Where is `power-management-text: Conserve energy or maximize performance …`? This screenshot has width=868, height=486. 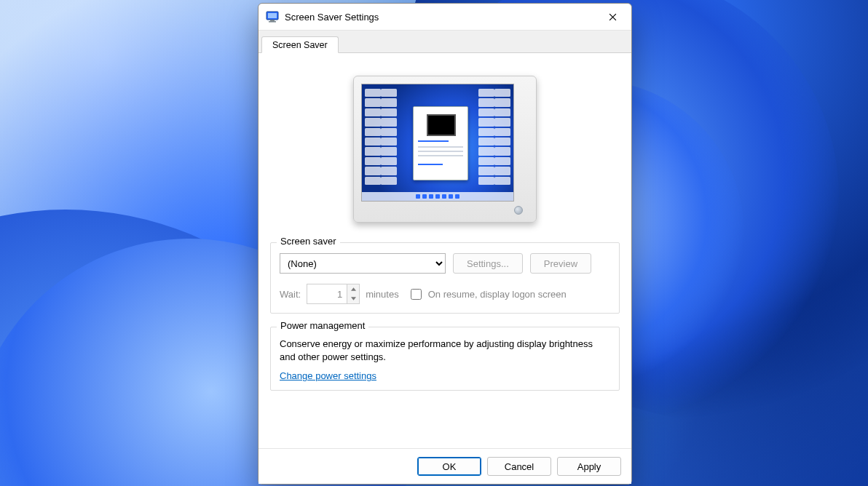 power-management-text: Conserve energy or maximize performance … is located at coordinates (445, 351).